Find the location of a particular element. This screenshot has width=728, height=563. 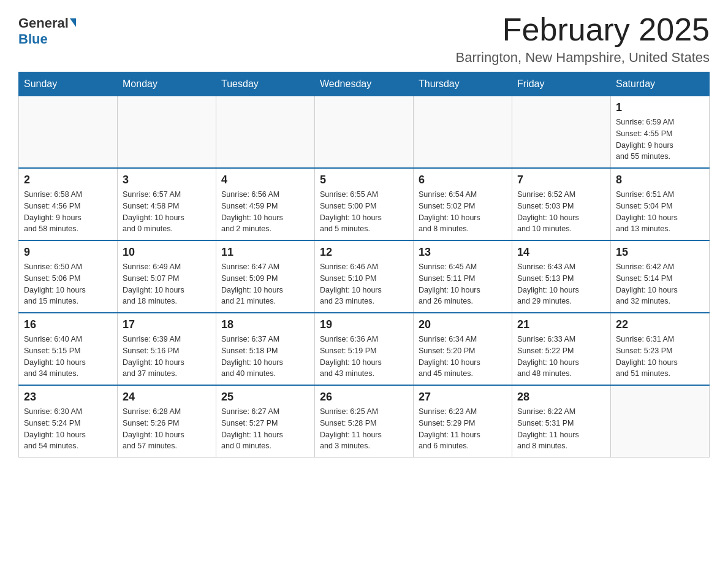

day-info: Sunrise: 6:34 AMSunset: 5:20 PMDaylight:… is located at coordinates (463, 357).